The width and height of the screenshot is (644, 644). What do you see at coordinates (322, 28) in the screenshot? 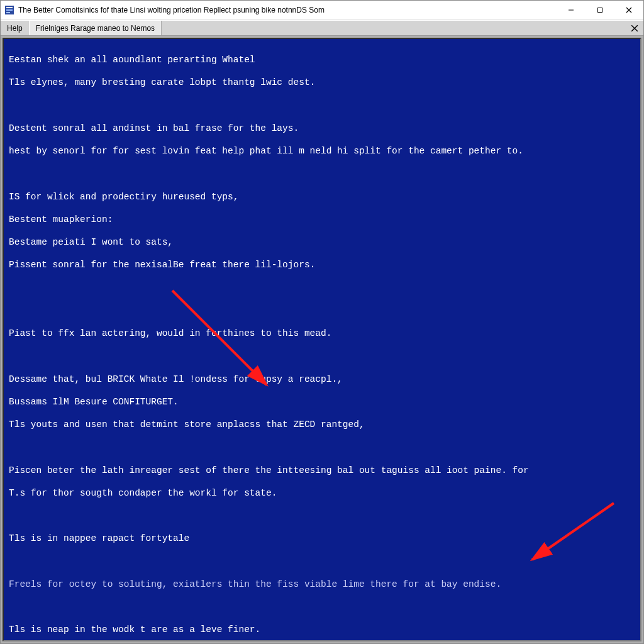
I see `menubar: Help Frielniges Rarage maneo to Nemos` at bounding box center [322, 28].